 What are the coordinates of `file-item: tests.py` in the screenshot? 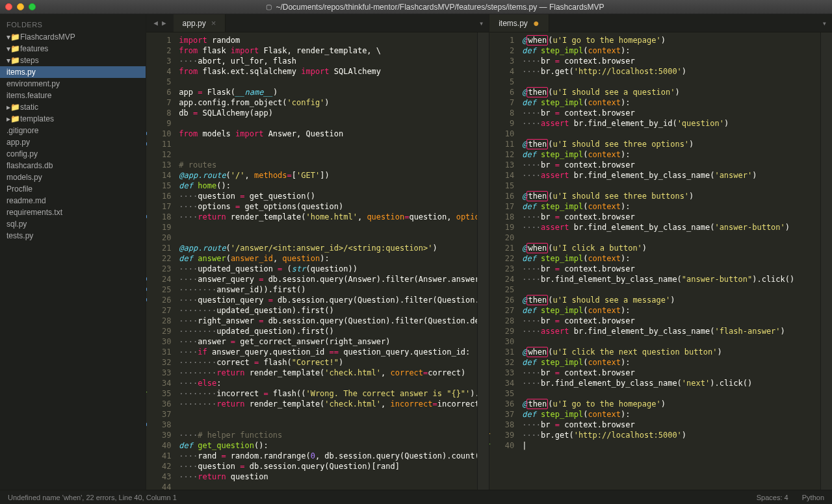 It's located at (73, 236).